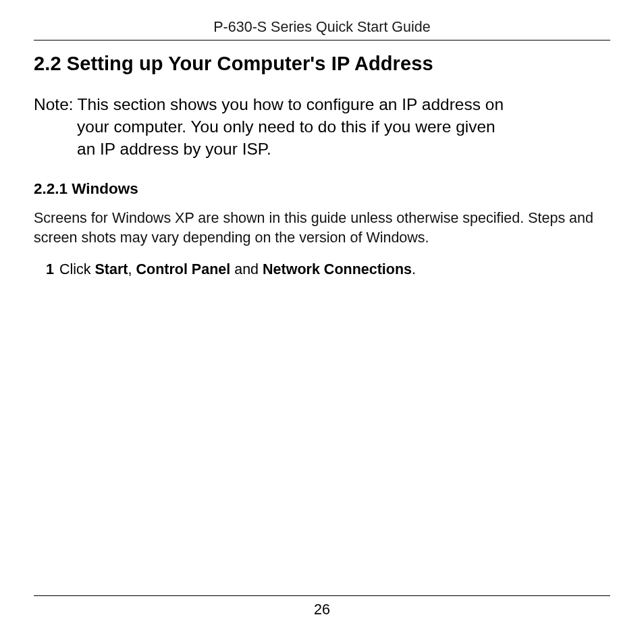 The height and width of the screenshot is (644, 644). I want to click on page-number: 26, so click(322, 610).